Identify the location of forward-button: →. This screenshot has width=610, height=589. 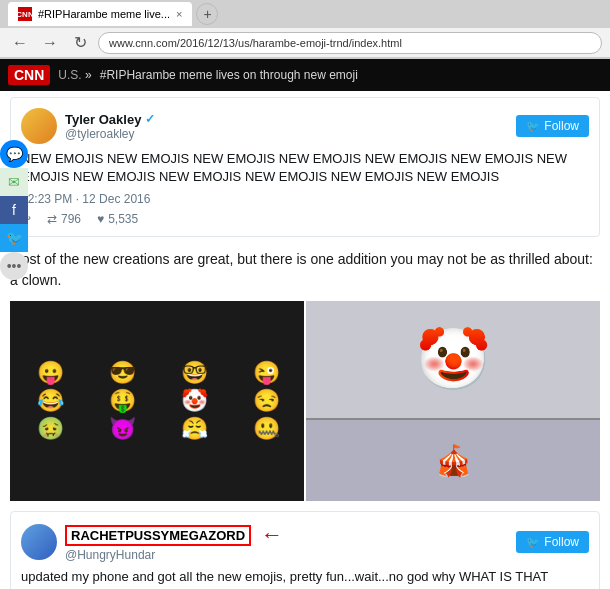
(50, 43).